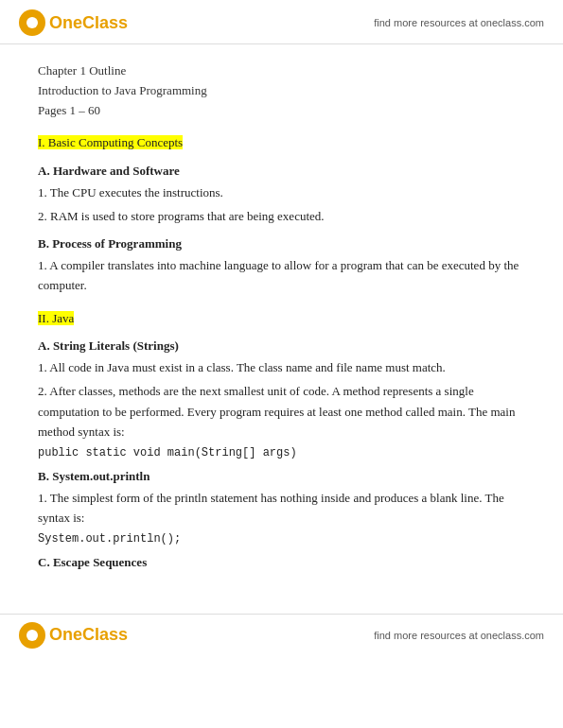 Image resolution: width=563 pixels, height=728 pixels. I want to click on section-I-title-text: I. Basic Computing Concepts, so click(110, 142).